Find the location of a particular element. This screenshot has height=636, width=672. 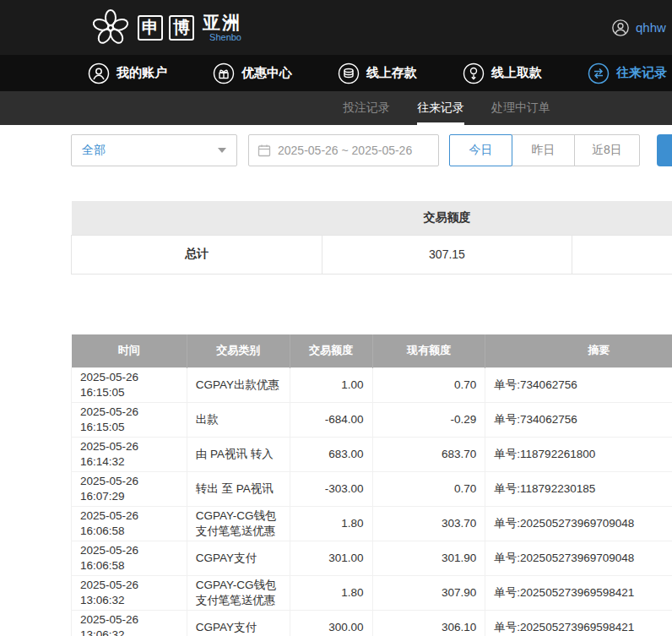

user-account: qhhw is located at coordinates (638, 27).